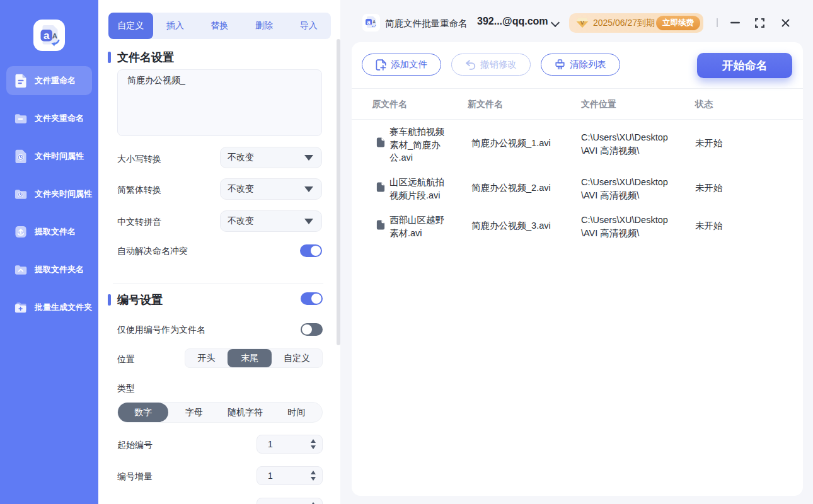  Describe the element at coordinates (582, 23) in the screenshot. I see `svg-text: v` at that location.